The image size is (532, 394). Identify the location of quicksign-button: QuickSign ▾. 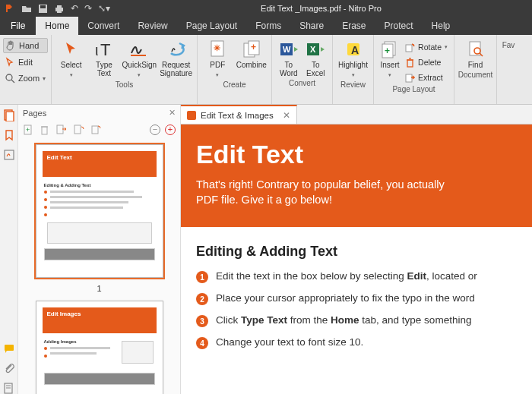
(140, 59).